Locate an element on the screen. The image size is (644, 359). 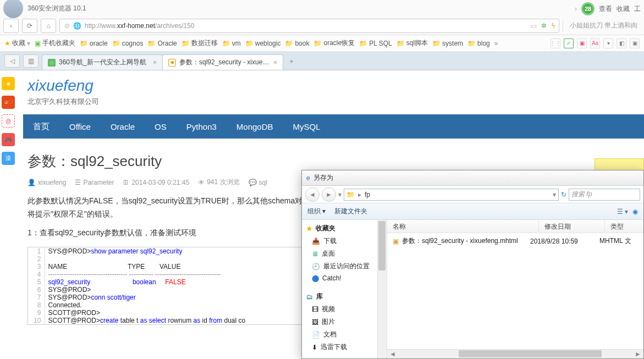
bookmark-folder: 📁数据迁移 is located at coordinates (200, 43).